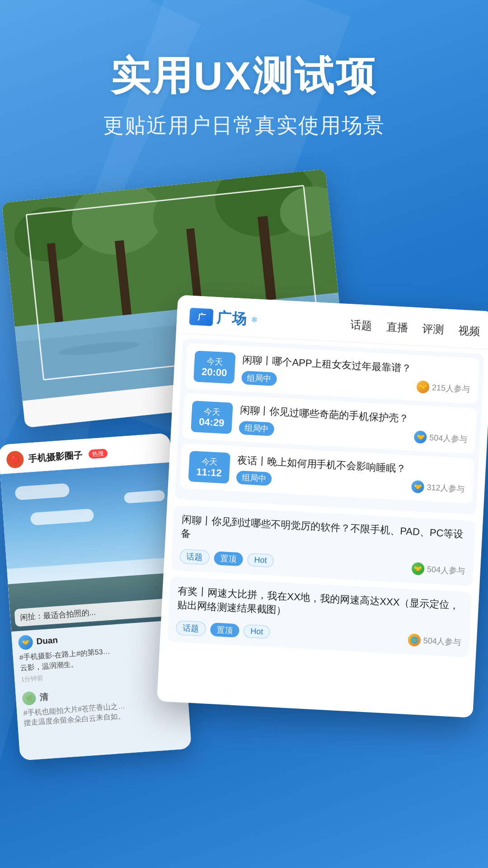 This screenshot has width=488, height=868. Describe the element at coordinates (329, 423) in the screenshot. I see `chat-item-2: 今天 04:29 闲聊丨你见过哪些奇葩的手机保护壳？ 组局中 🤝 504人参与` at that location.